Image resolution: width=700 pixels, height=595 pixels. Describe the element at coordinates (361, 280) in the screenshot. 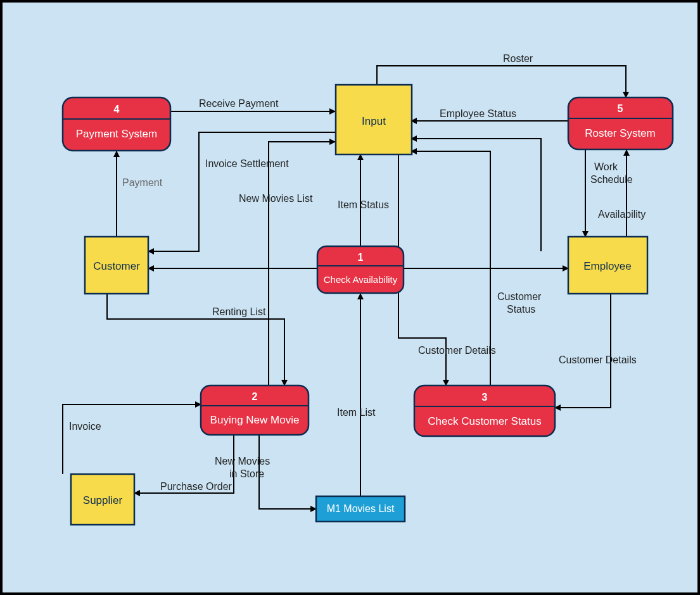

I see `process-1-label: Check Availability` at that location.